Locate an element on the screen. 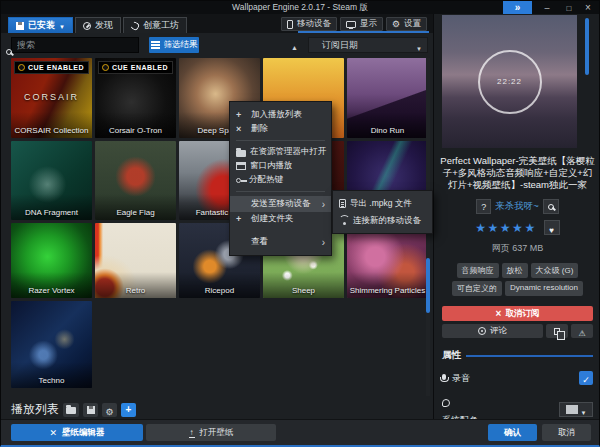 The width and height of the screenshot is (600, 447). context-menu-item: 分配热键 is located at coordinates (280, 180).